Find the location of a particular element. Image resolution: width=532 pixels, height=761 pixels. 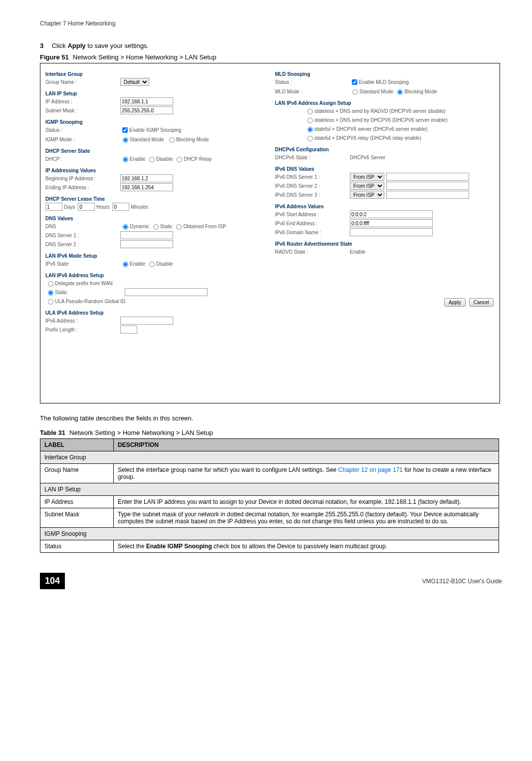

mld-mode-standard-text: Standard Mode is located at coordinates (376, 92).